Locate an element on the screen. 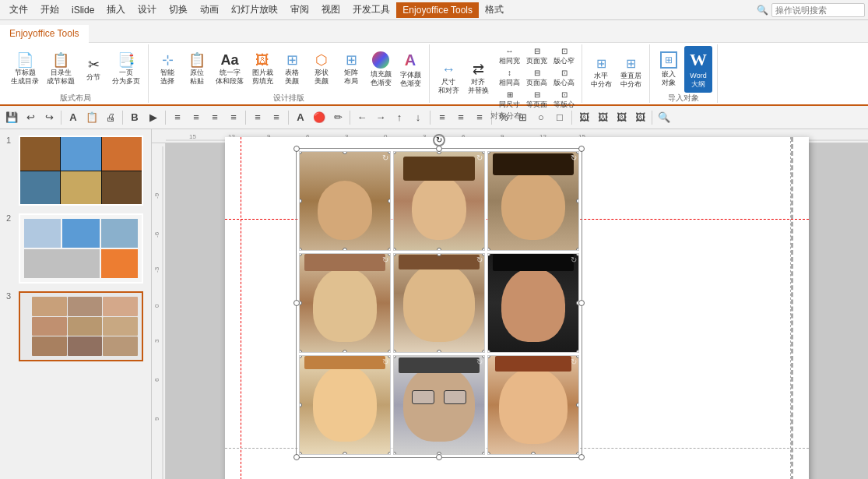 This screenshot has height=479, width=868. h-1-0-ml is located at coordinates (300, 303).